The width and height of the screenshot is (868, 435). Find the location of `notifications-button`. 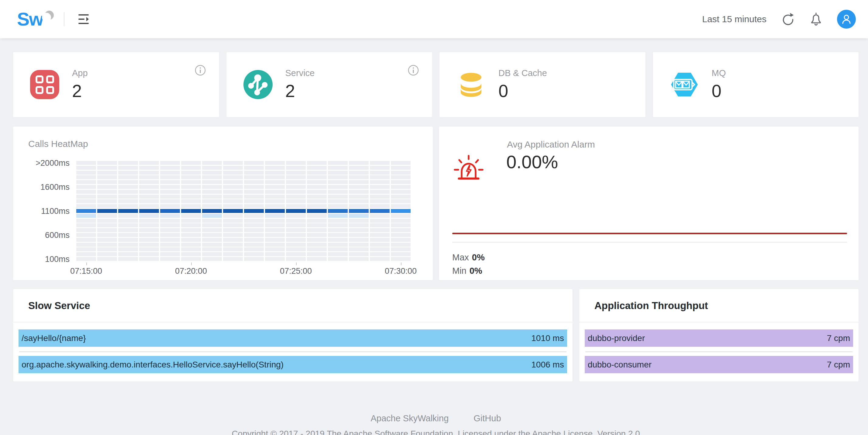

notifications-button is located at coordinates (816, 19).